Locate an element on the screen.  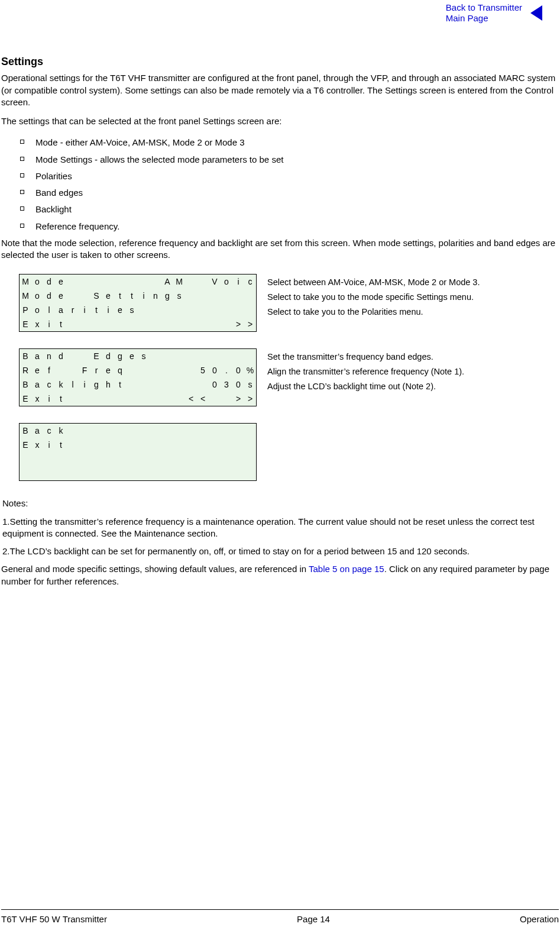
note-1: 1.Setting the transmitter’s reference fr… is located at coordinates (280, 528).